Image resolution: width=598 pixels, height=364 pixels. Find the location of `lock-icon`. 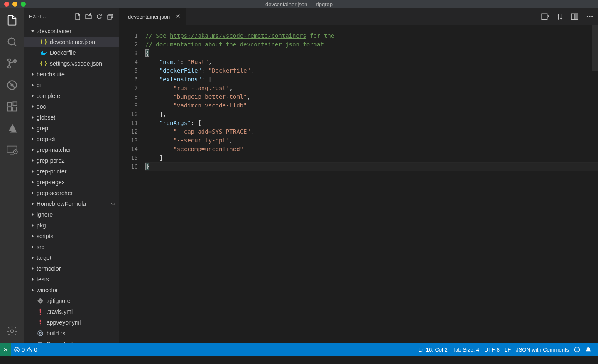

lock-icon is located at coordinates (40, 342).